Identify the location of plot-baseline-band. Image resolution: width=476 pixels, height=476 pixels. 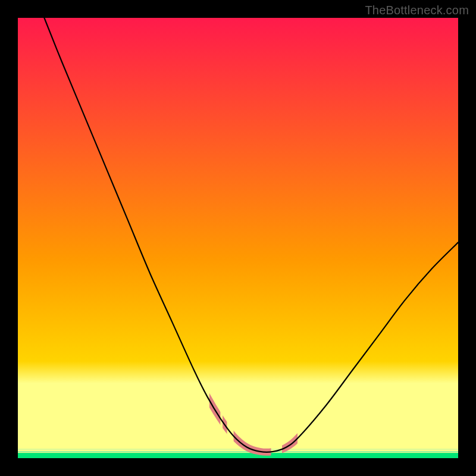
(238, 456).